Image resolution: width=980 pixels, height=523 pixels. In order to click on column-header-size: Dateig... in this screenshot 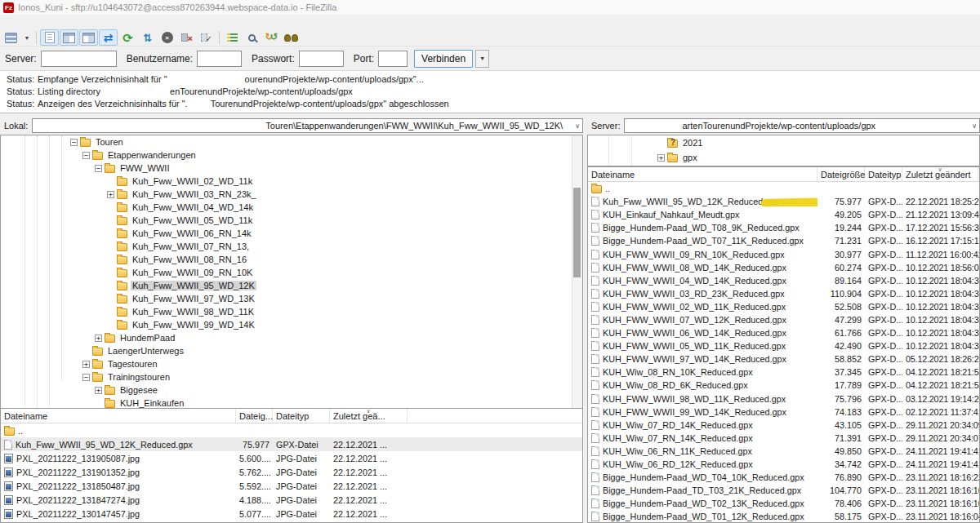, I will do `click(255, 416)`.